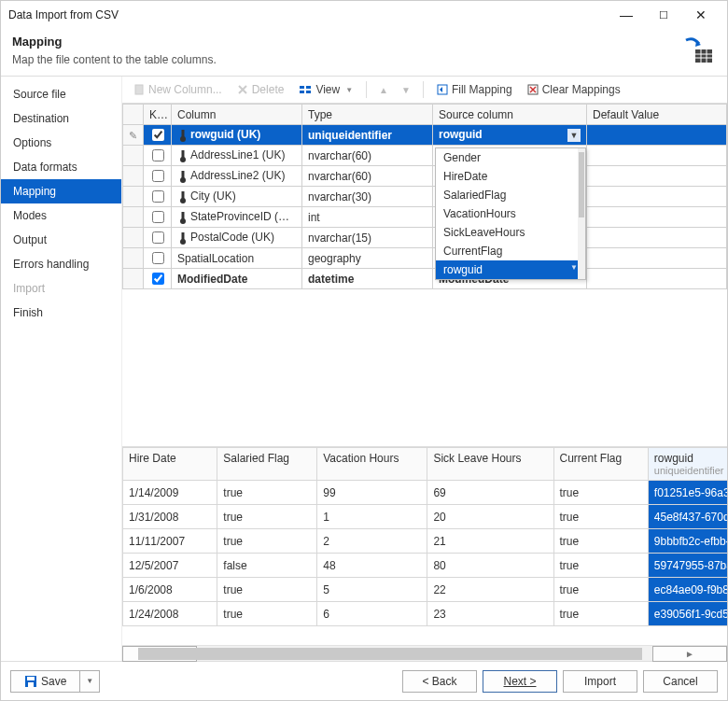 This screenshot has width=728, height=701. I want to click on next-button: Next >, so click(520, 681).